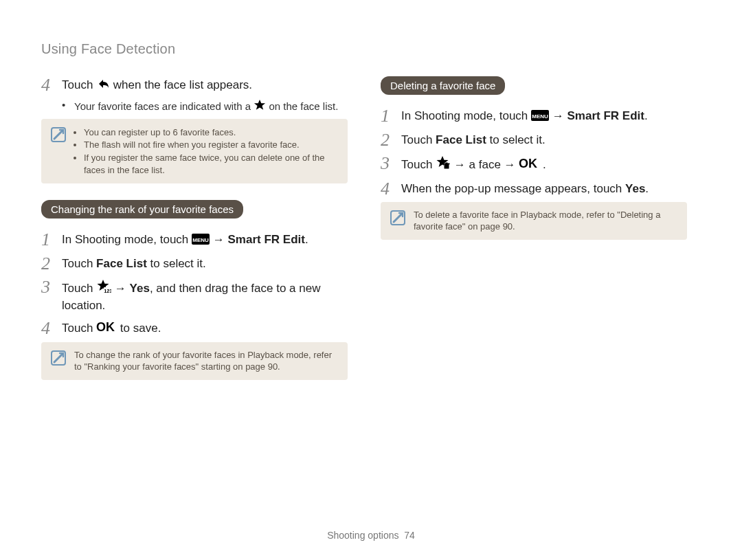 The width and height of the screenshot is (742, 560). I want to click on sub-bullet: • Your favorite faces are indicated with…, so click(205, 106).